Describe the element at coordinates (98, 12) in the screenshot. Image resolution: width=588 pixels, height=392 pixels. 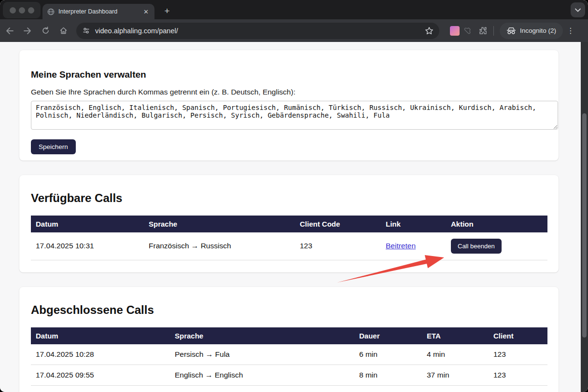
I see `tab-title: Interpreter Dashboard` at that location.